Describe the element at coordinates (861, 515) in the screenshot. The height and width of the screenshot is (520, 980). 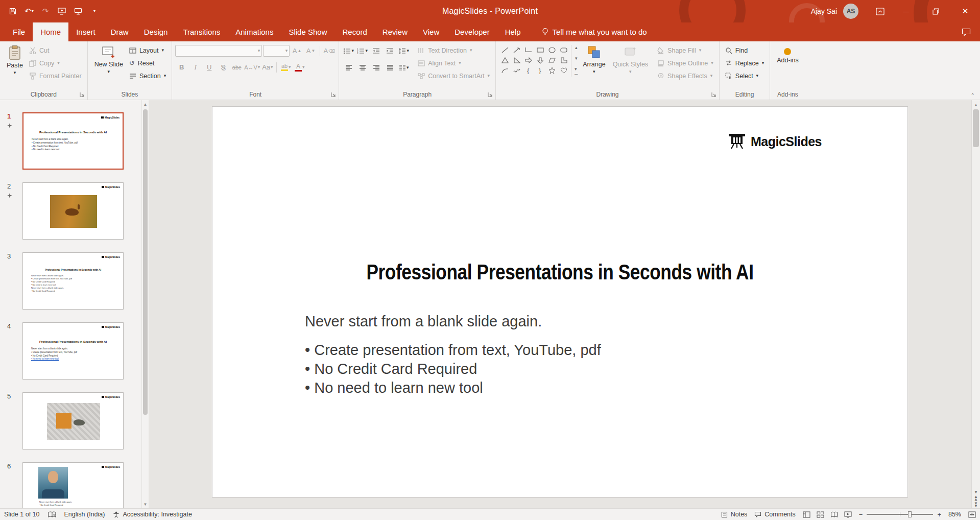
I see `zoom-out-button: −` at that location.